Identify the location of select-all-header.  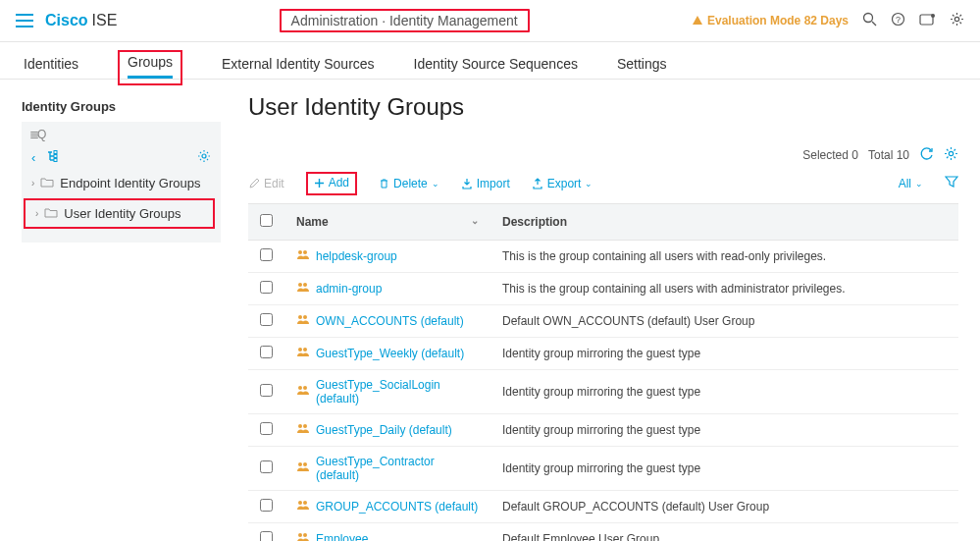
(267, 222).